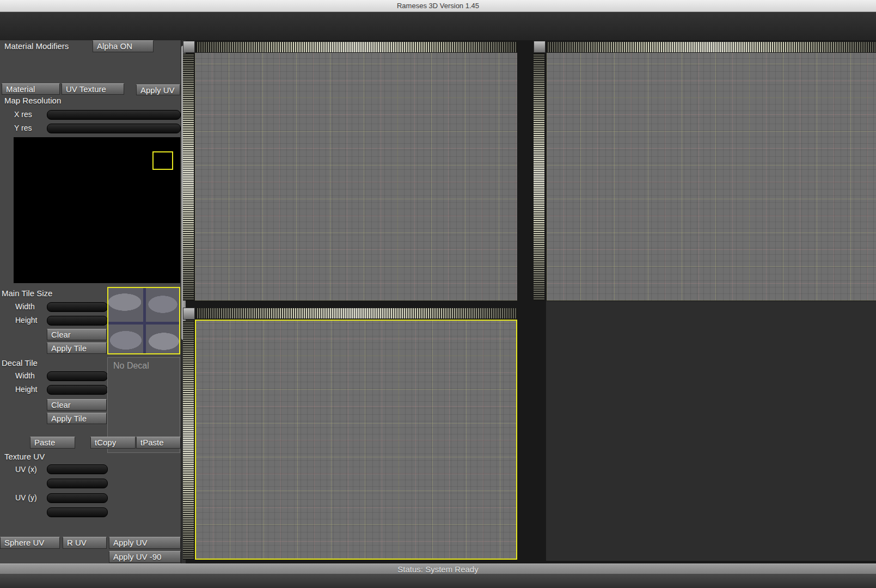 Image resolution: width=876 pixels, height=588 pixels. What do you see at coordinates (33, 100) in the screenshot?
I see `map-resolution-label: Map Resolution` at bounding box center [33, 100].